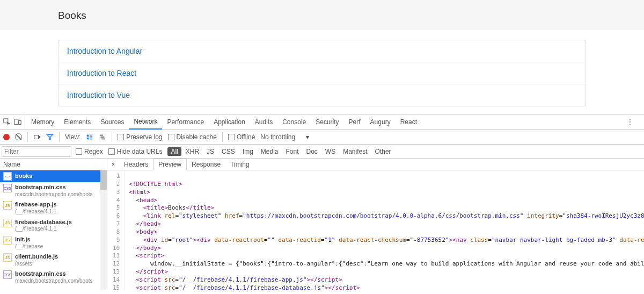  What do you see at coordinates (380, 122) in the screenshot?
I see `devtools-tab-augury: Augury` at bounding box center [380, 122].